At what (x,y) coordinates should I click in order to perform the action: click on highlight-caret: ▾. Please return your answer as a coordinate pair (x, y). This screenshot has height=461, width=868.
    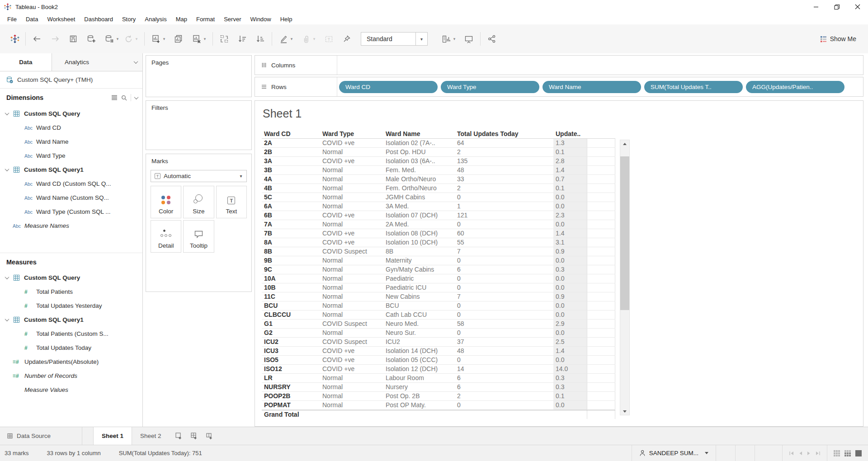
    Looking at the image, I should click on (292, 39).